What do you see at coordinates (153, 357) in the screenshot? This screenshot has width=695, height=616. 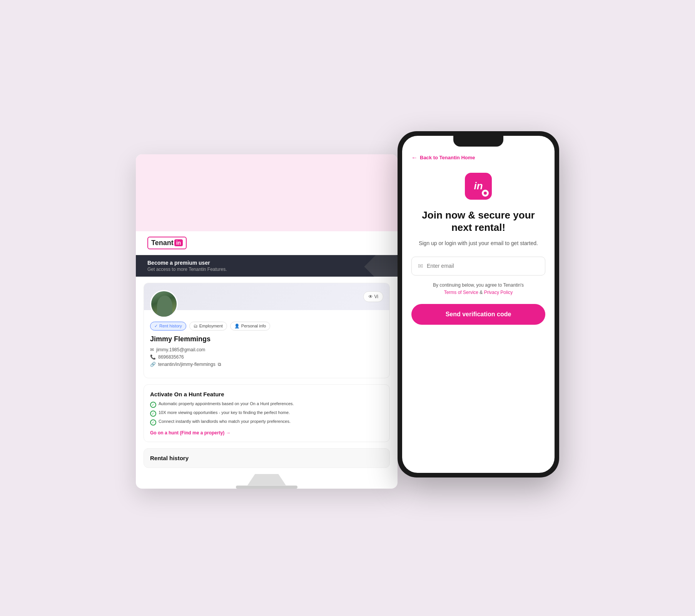 I see `phone-icon: 📞` at bounding box center [153, 357].